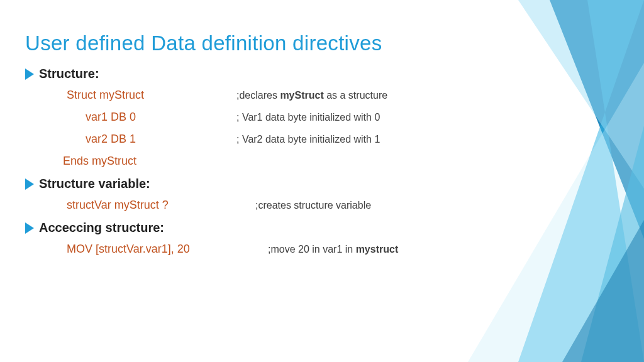 This screenshot has height=362, width=644. Describe the element at coordinates (302, 96) in the screenshot. I see `comment-bold: myStruct` at that location.